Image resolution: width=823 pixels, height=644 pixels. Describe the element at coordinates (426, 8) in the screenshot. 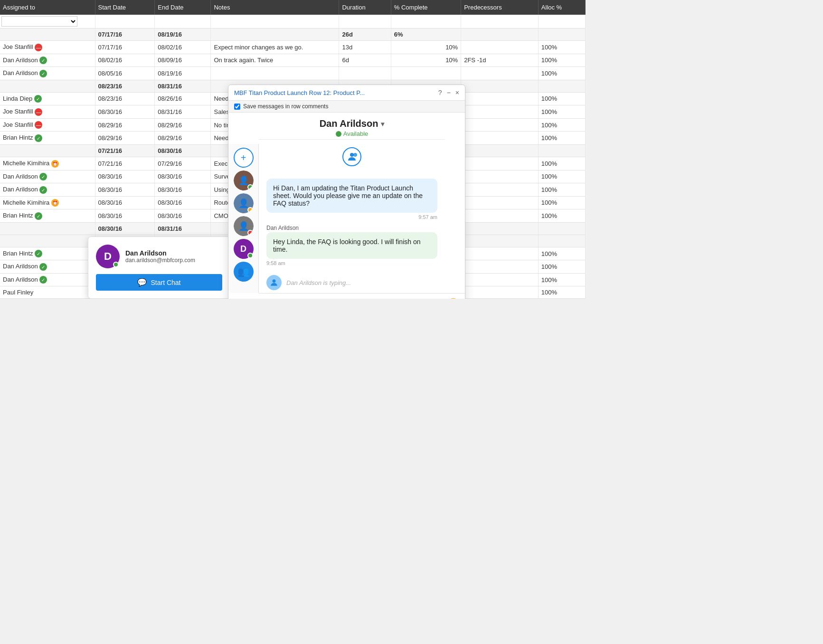

I see `col-header-pct: % Complete` at that location.